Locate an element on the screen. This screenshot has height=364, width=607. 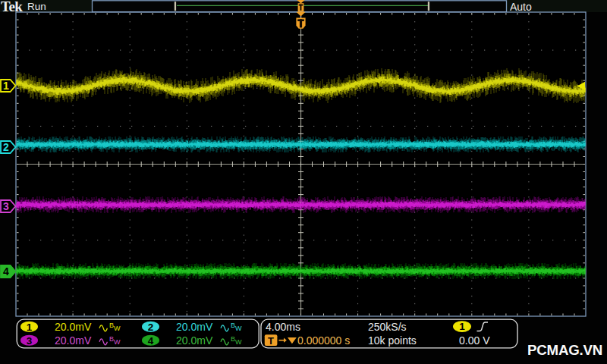
svg-text: 0.00 V is located at coordinates (475, 340).